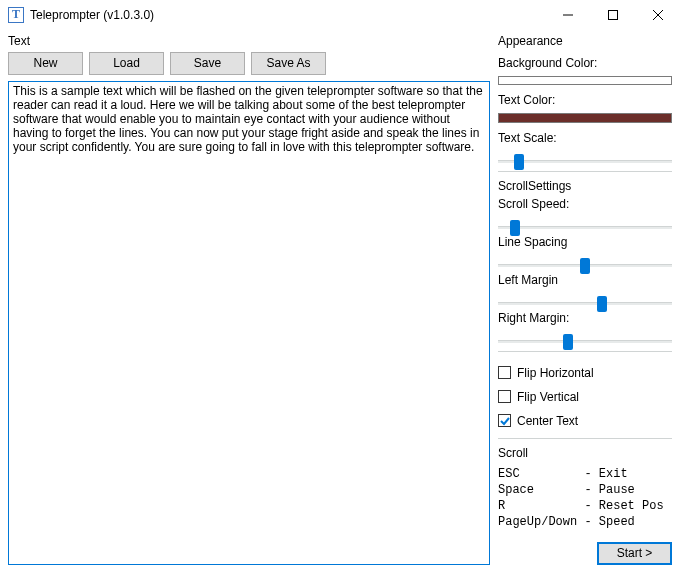 This screenshot has height=573, width=680. Describe the element at coordinates (585, 298) in the screenshot. I see `left-margin-slider` at that location.